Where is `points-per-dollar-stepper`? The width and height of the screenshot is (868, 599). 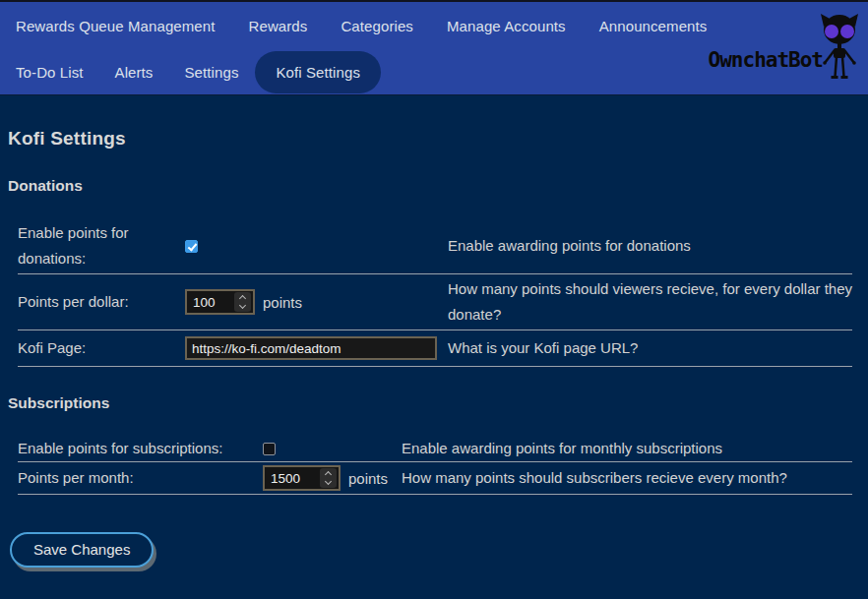 points-per-dollar-stepper is located at coordinates (242, 302).